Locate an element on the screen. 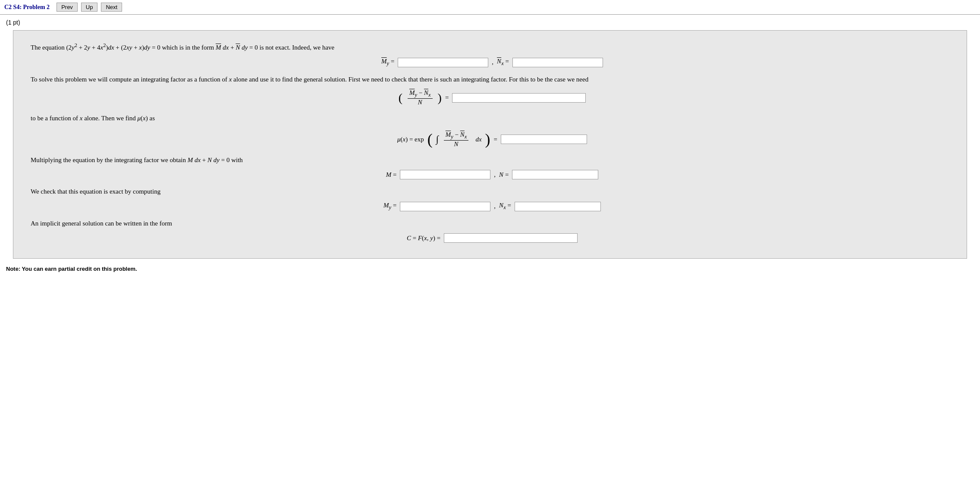  nx-label: Nx = is located at coordinates (505, 206).